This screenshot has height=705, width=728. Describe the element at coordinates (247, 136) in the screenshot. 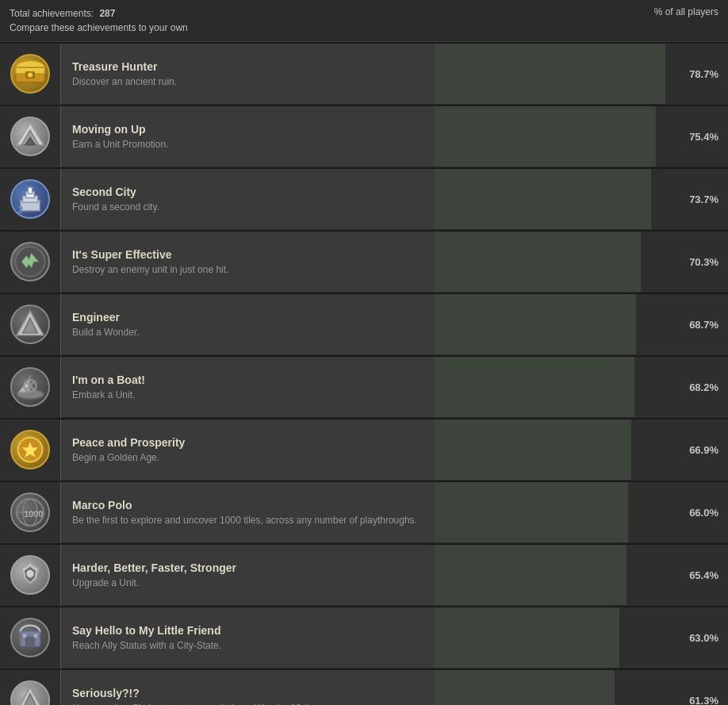

I see `achievement-info: Moving on Up Earn a Unit Promotion.` at that location.